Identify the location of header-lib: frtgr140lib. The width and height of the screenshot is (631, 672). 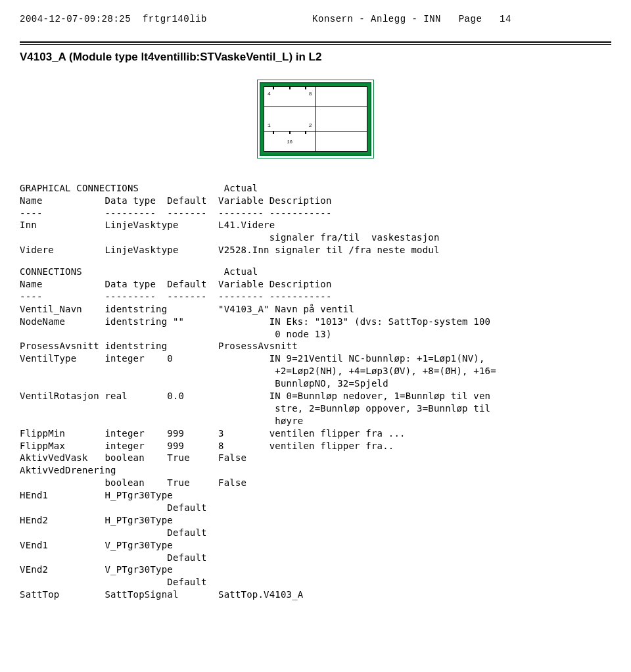
(175, 19).